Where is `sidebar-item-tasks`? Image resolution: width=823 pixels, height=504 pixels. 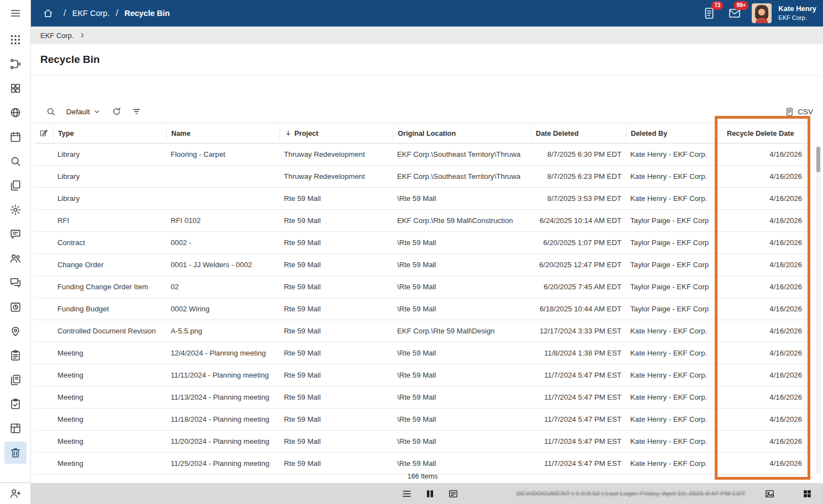 sidebar-item-tasks is located at coordinates (15, 404).